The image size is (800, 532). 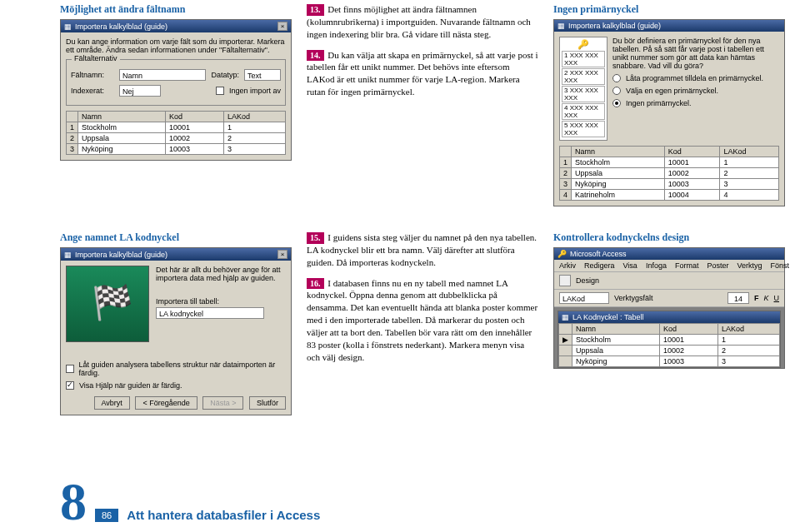 What do you see at coordinates (223, 515) in the screenshot?
I see `chapter-title: Att hantera databasfiler i Access` at bounding box center [223, 515].